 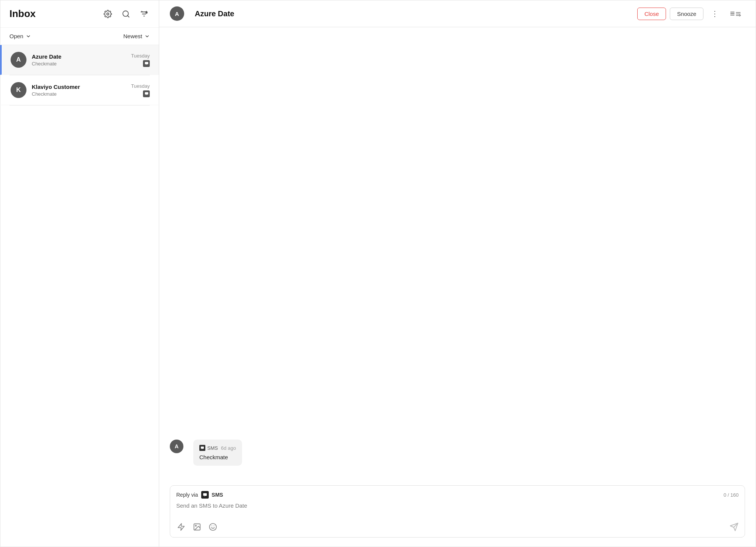 What do you see at coordinates (79, 87) in the screenshot?
I see `conv-name-klaviyo: Klaviyo Customer` at bounding box center [79, 87].